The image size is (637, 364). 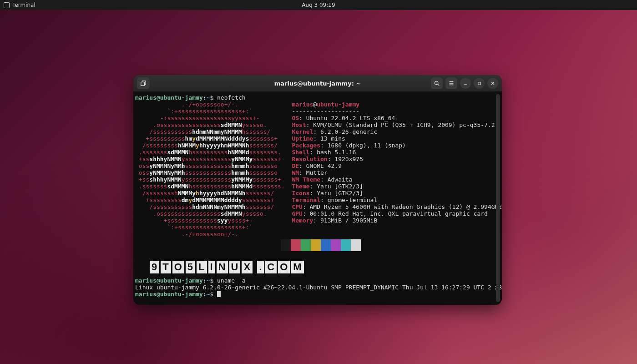 I want to click on cursor, so click(x=219, y=294).